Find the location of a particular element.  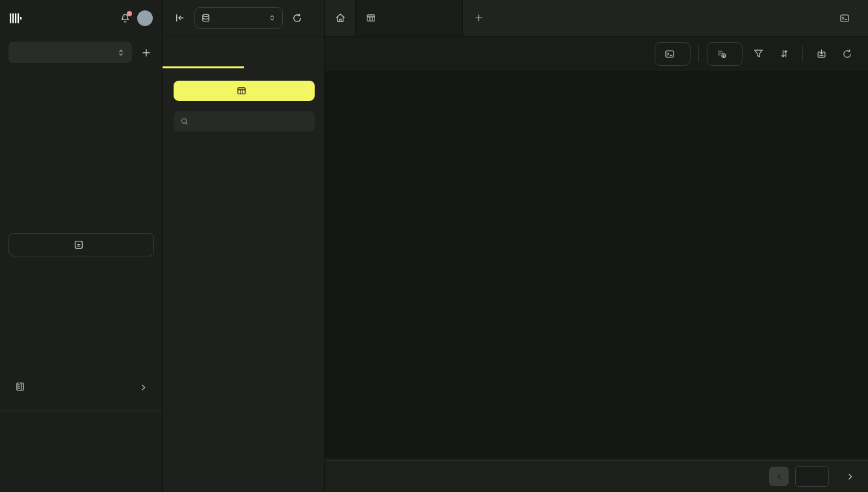

brand-row is located at coordinates (81, 18).